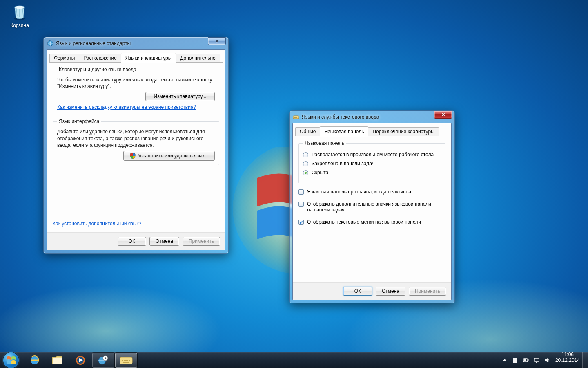 The height and width of the screenshot is (368, 588). What do you see at coordinates (103, 360) in the screenshot?
I see `taskbar-region-language-button` at bounding box center [103, 360].